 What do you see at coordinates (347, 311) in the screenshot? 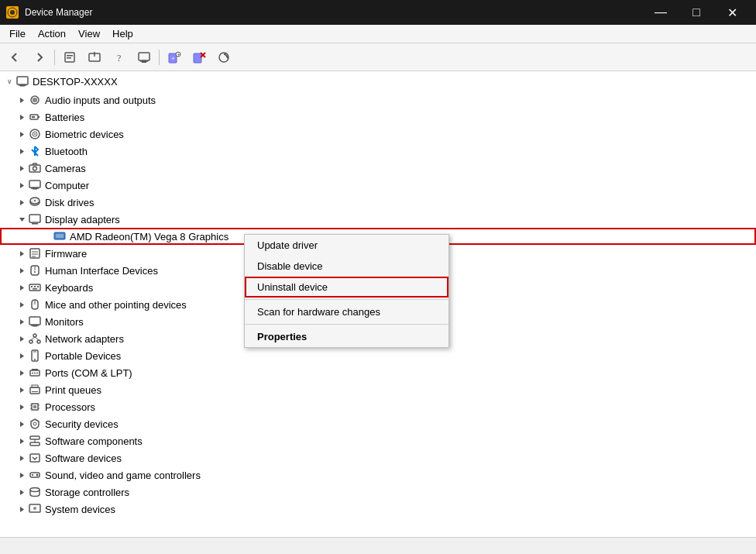
I see `ctx-item-3: Scan for hardware changes` at bounding box center [347, 311].